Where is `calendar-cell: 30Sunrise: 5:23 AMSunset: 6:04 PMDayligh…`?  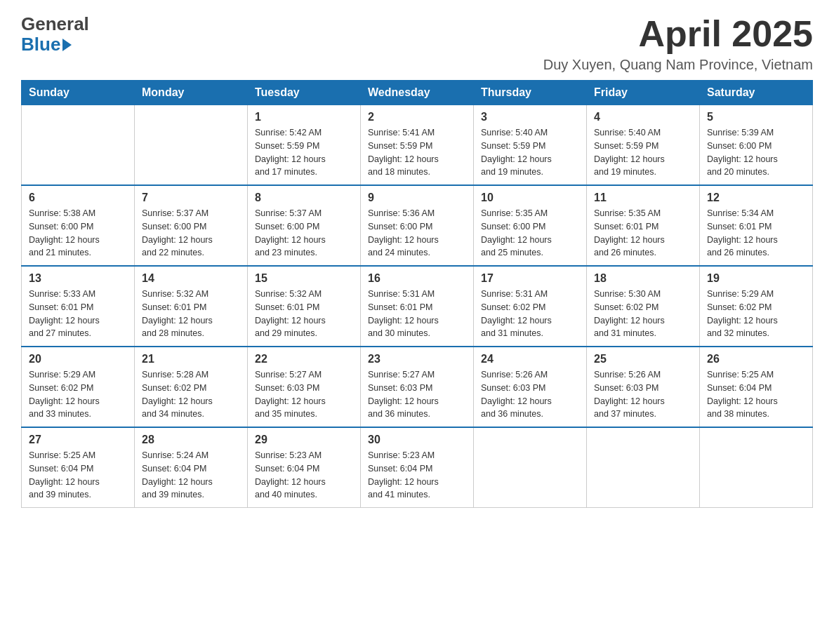 calendar-cell: 30Sunrise: 5:23 AMSunset: 6:04 PMDayligh… is located at coordinates (417, 467).